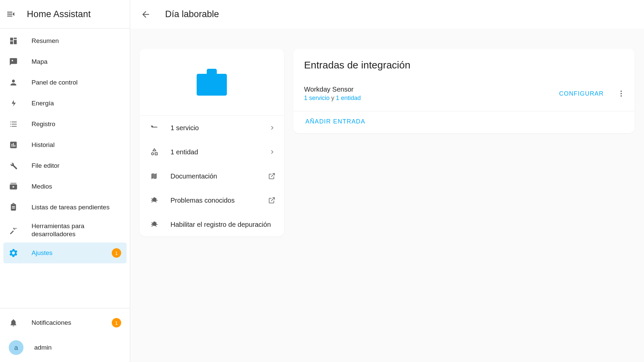 The width and height of the screenshot is (644, 362). What do you see at coordinates (65, 187) in the screenshot?
I see `sidebar-item-media: Medios` at bounding box center [65, 187].